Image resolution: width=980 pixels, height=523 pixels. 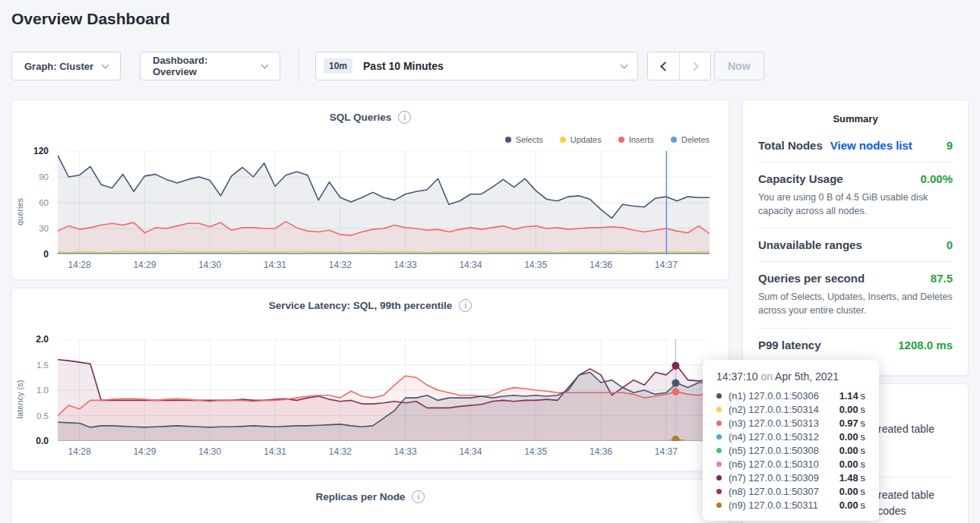 I want to click on summary-title: Summary, so click(x=855, y=115).